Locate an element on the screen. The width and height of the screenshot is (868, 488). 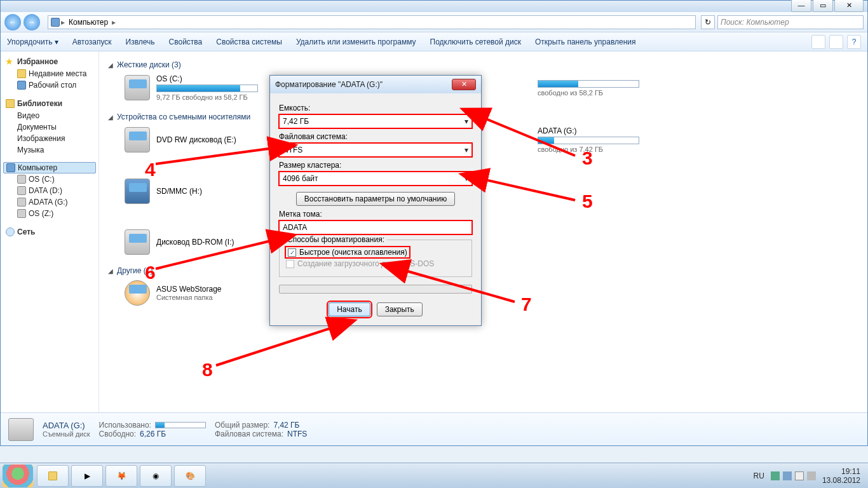
tray-action-center-icon is located at coordinates (799, 476).